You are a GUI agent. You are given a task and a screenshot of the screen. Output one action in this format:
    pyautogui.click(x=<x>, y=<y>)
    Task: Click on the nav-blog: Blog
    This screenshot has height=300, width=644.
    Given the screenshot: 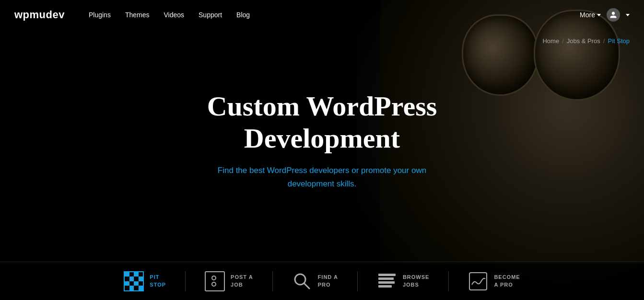 What is the action you would take?
    pyautogui.click(x=243, y=15)
    